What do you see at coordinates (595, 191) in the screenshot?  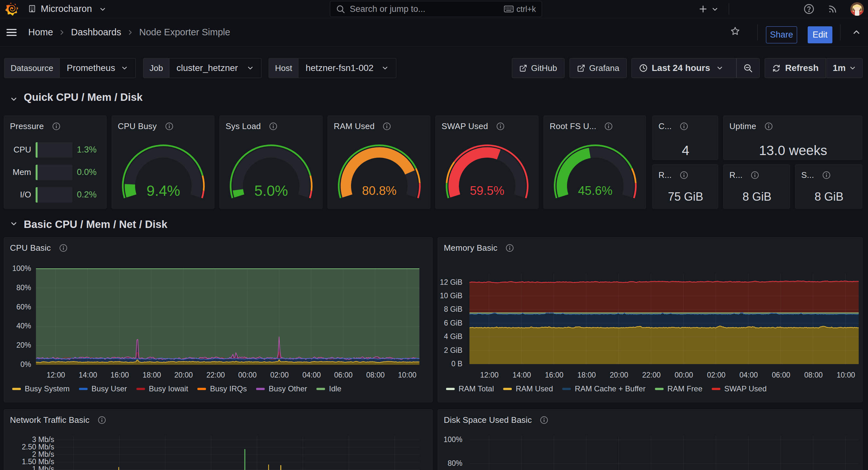 I see `svg-text: 45.6%` at bounding box center [595, 191].